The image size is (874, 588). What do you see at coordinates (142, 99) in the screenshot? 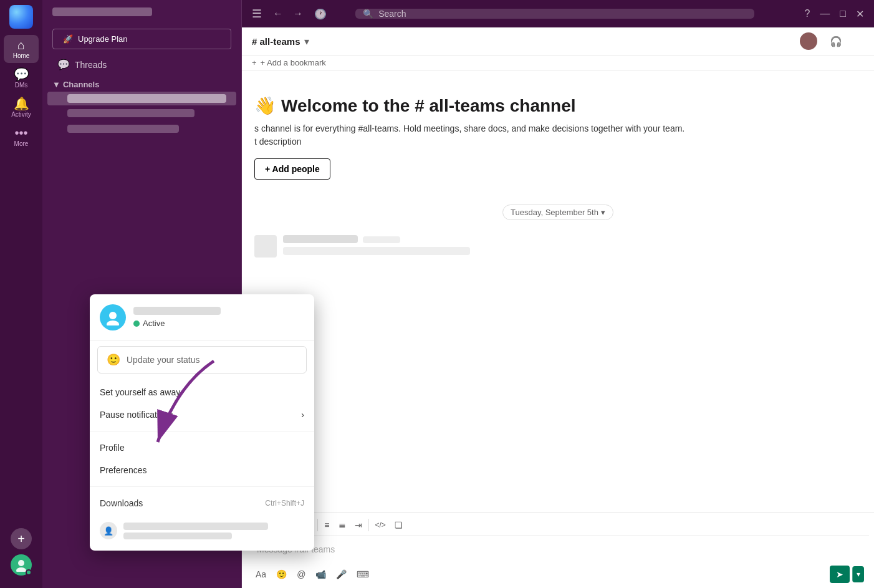
I see `channel-item-all-teams` at bounding box center [142, 99].